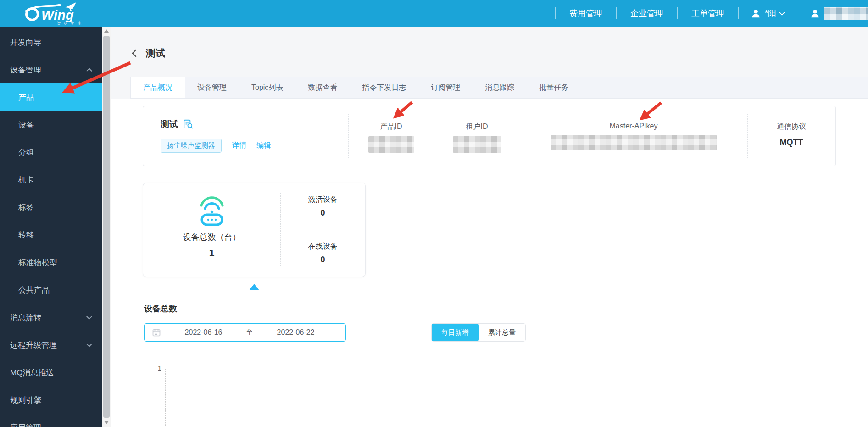  What do you see at coordinates (323, 213) in the screenshot?
I see `activated-devices-value: 0` at bounding box center [323, 213].